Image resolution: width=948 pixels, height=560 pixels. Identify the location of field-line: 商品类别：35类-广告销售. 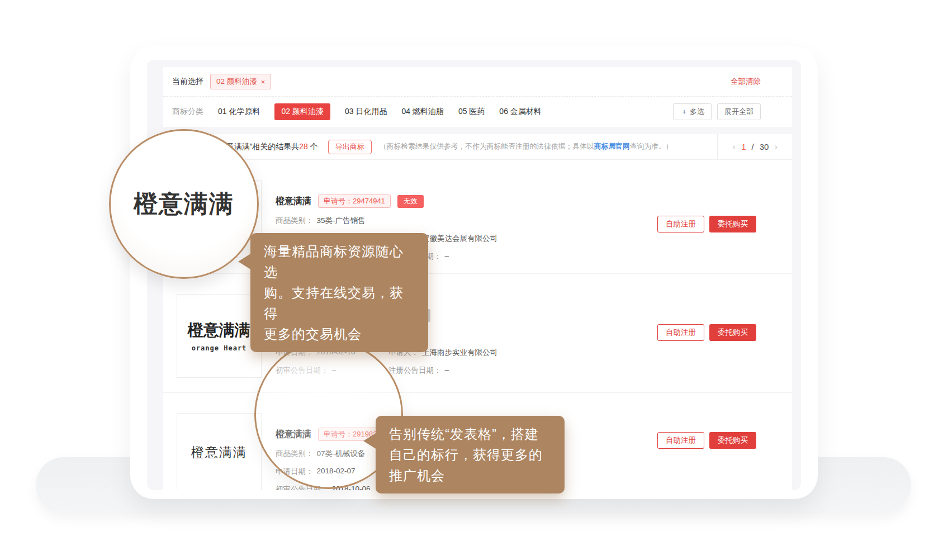
(454, 221).